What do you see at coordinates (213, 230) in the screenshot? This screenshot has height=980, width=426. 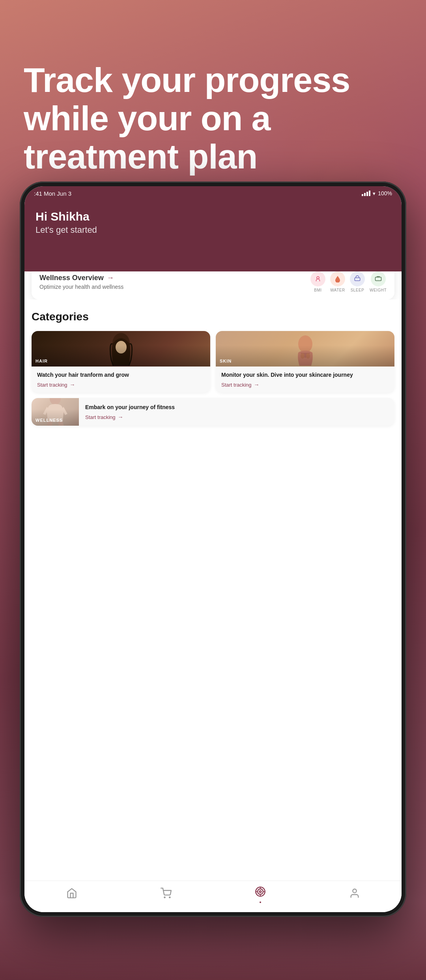 I see `greeting-subtitle: Let's get started` at bounding box center [213, 230].